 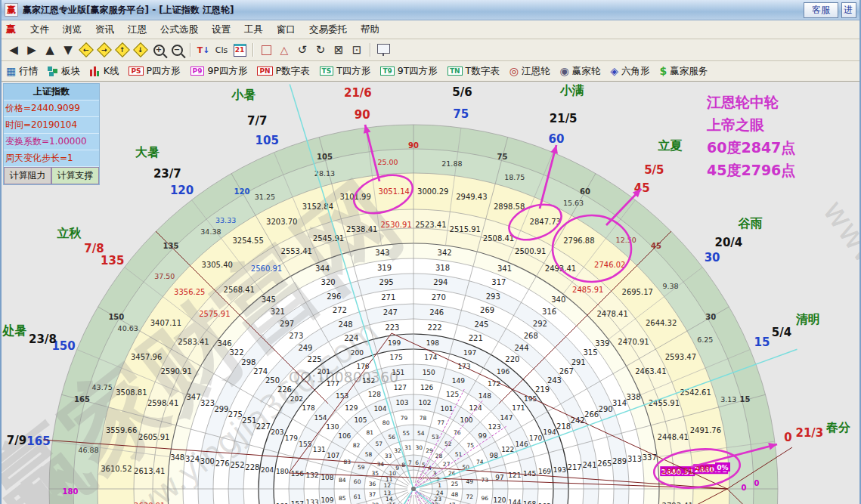 What do you see at coordinates (154, 71) in the screenshot?
I see `module-p-square: PSP四方形` at bounding box center [154, 71].